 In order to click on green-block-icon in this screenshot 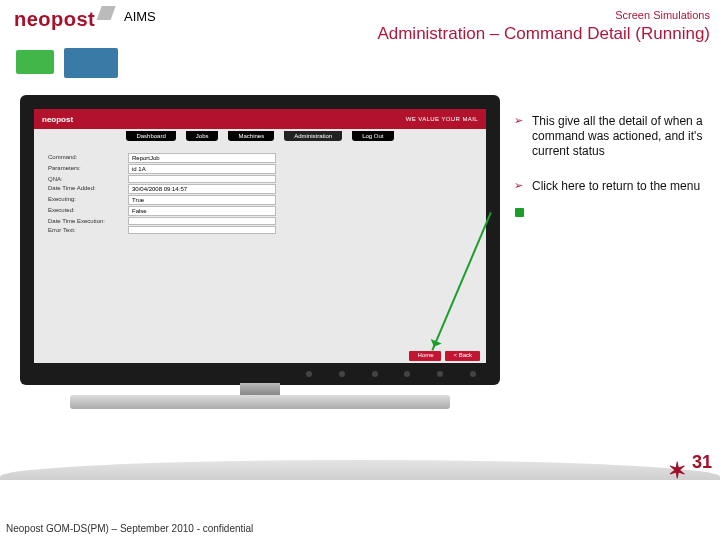, I will do `click(35, 62)`.